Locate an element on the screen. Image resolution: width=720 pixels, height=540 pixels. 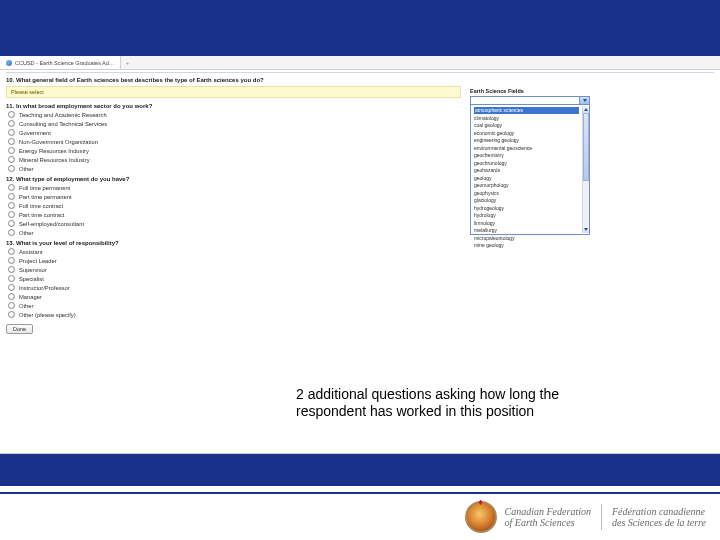
field-combo-button is located at coordinates (584, 100).